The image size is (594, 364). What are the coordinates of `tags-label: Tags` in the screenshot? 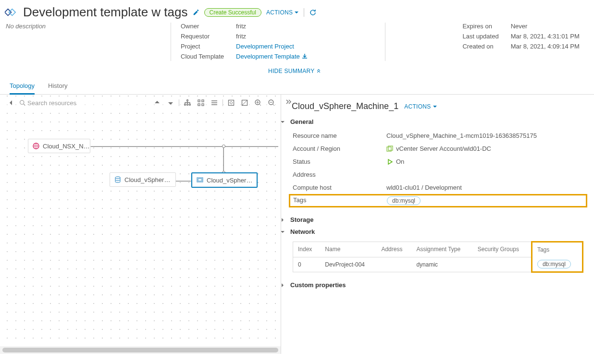 It's located at (340, 201).